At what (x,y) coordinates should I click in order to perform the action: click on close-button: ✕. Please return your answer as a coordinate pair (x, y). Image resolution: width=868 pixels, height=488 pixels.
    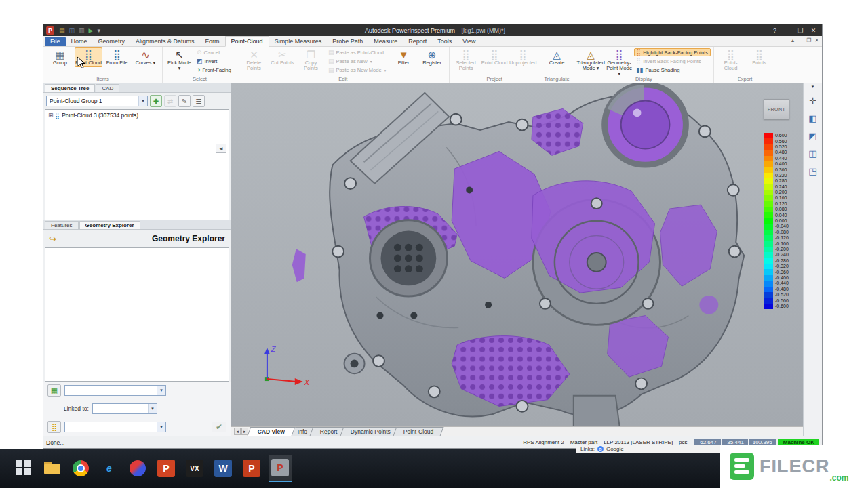
    Looking at the image, I should click on (814, 30).